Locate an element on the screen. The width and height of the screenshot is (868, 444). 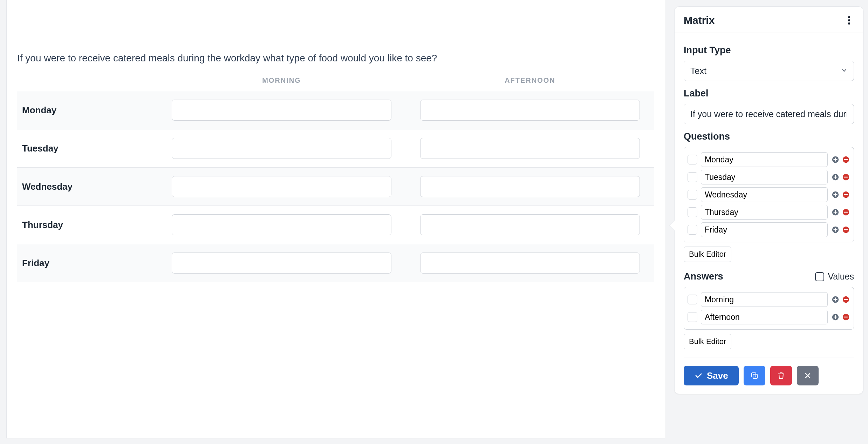
row-label: Thursday is located at coordinates (87, 225).